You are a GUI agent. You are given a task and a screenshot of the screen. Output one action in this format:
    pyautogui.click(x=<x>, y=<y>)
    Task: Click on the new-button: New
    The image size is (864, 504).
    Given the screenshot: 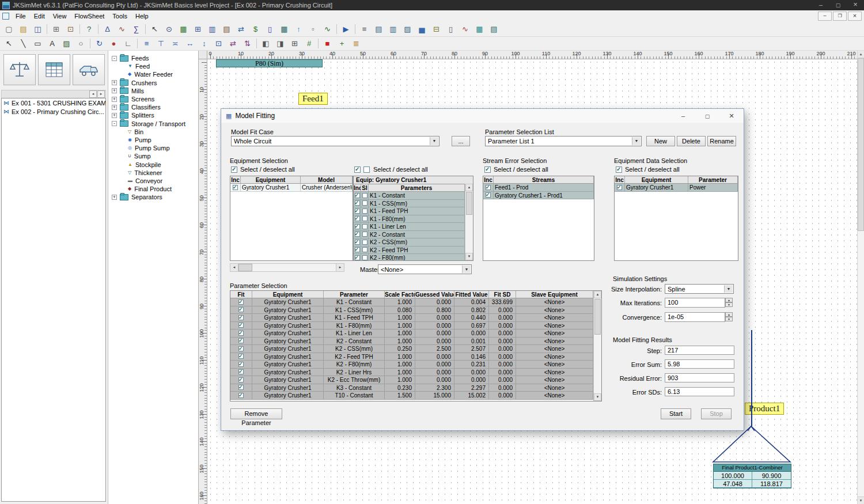 What is the action you would take?
    pyautogui.click(x=661, y=141)
    